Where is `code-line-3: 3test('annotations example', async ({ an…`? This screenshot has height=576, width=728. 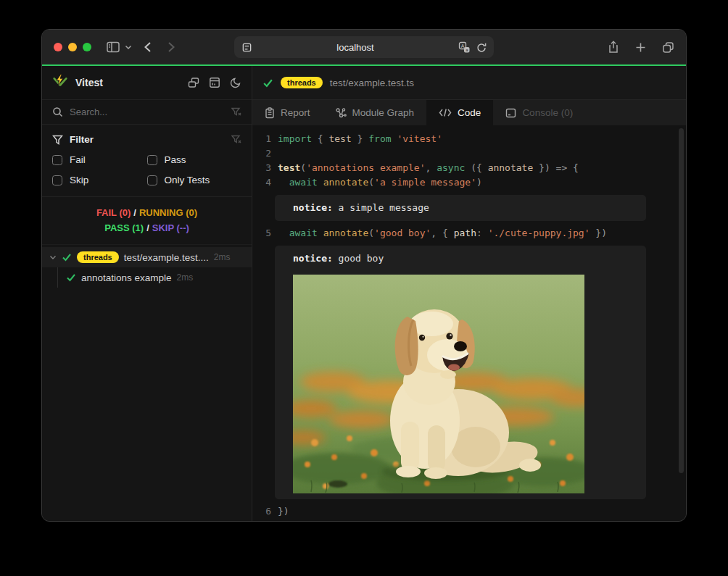
code-line-3: 3test('annotations example', async ({ an… is located at coordinates (469, 168).